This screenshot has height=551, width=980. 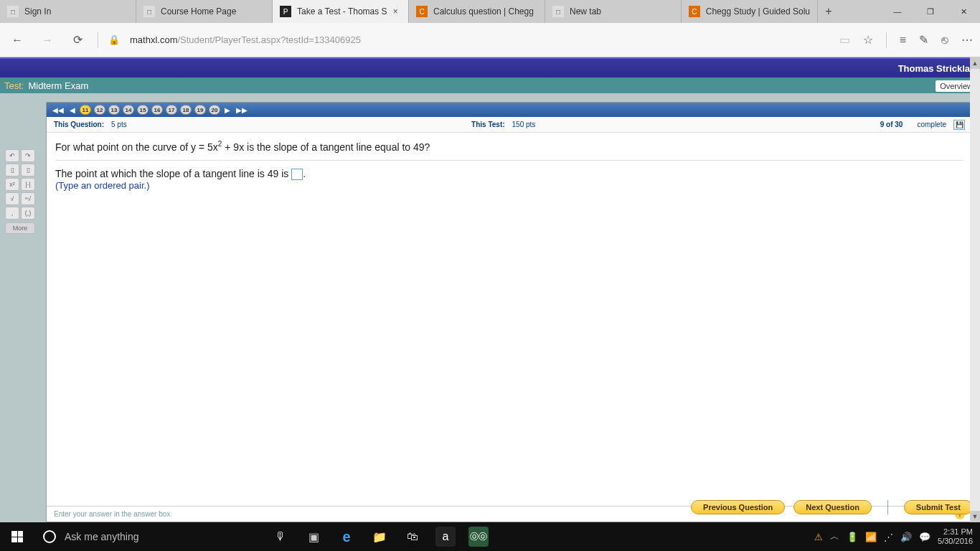 I want to click on more-icon: ⋯, so click(x=967, y=40).